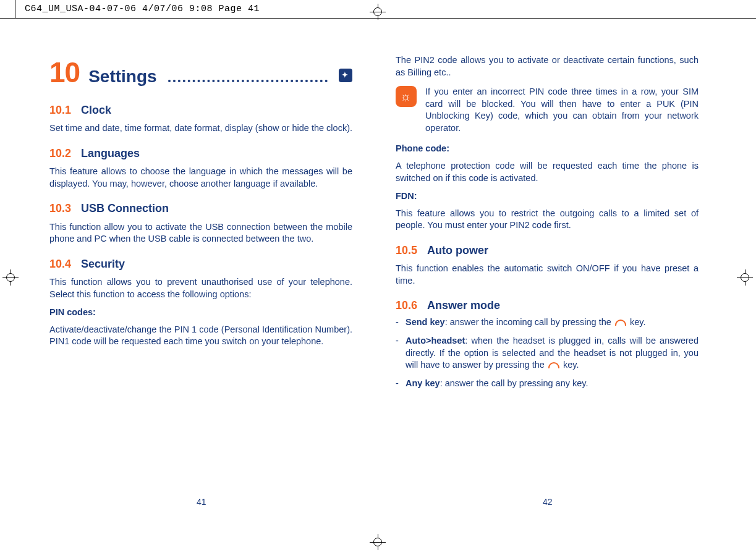 This screenshot has width=756, height=555. What do you see at coordinates (201, 288) in the screenshot?
I see `section-10-4-body: This function allows you to prevent unau…` at bounding box center [201, 288].